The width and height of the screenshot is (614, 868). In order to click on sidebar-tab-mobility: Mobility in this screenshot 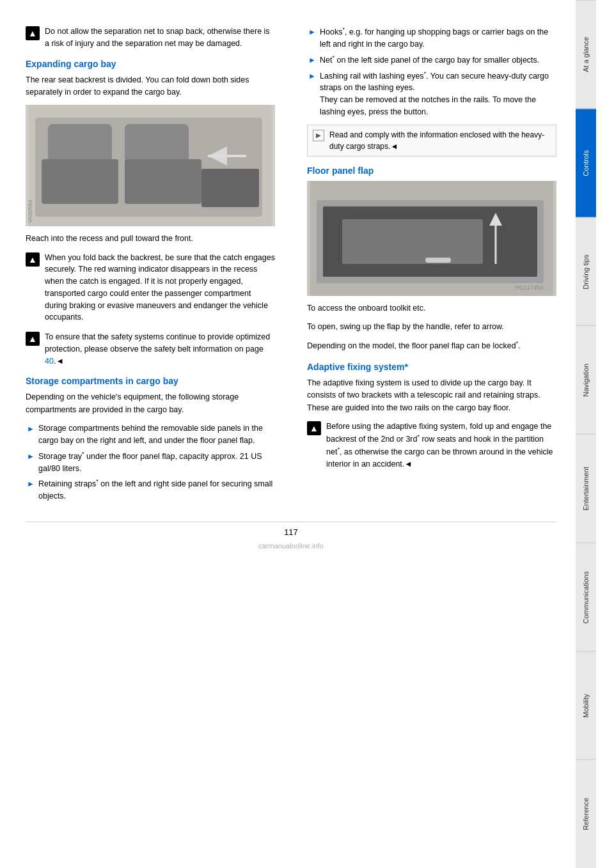, I will do `click(586, 706)`.